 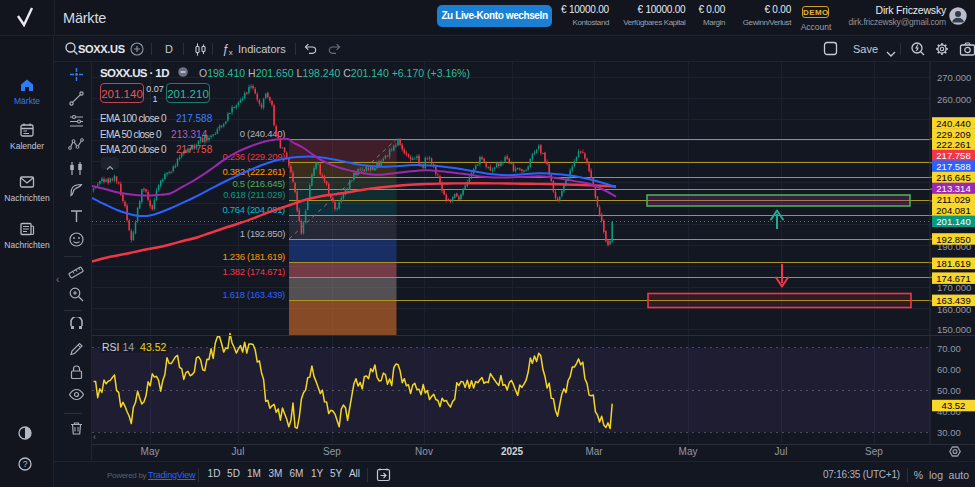 What do you see at coordinates (953, 222) in the screenshot?
I see `svg-text: 201.140` at bounding box center [953, 222].